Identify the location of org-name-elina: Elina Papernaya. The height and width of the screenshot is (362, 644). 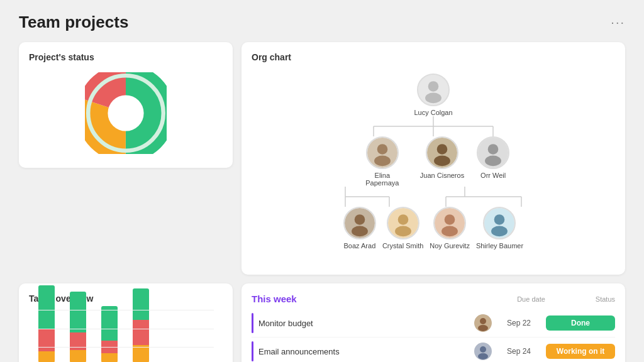
(382, 179).